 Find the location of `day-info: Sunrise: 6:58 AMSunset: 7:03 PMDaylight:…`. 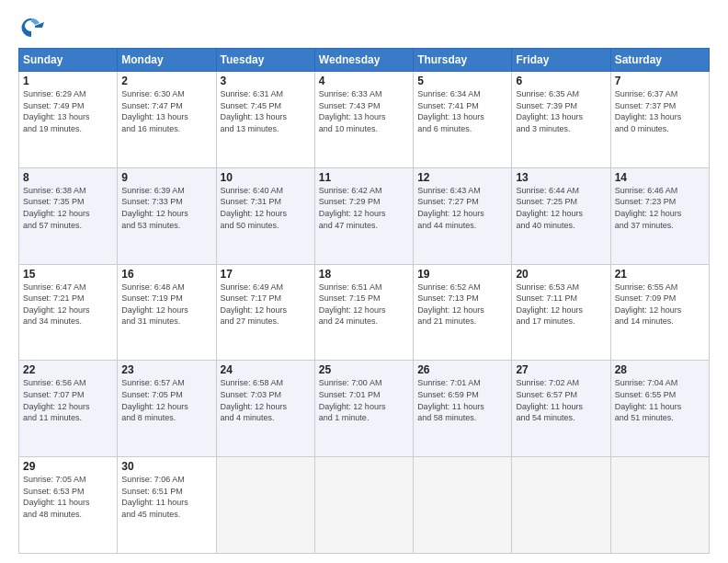

day-info: Sunrise: 6:58 AMSunset: 7:03 PMDaylight:… is located at coordinates (266, 400).